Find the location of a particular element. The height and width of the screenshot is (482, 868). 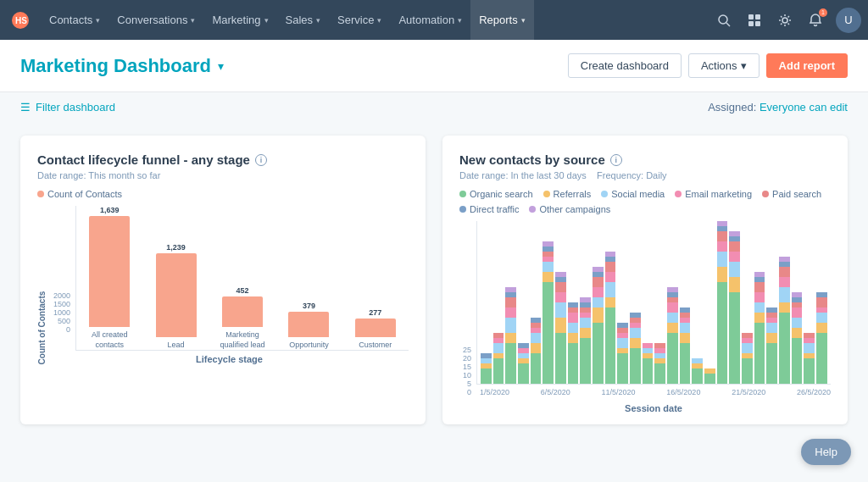

nav-conversations: Conversations ▾ is located at coordinates (156, 20).